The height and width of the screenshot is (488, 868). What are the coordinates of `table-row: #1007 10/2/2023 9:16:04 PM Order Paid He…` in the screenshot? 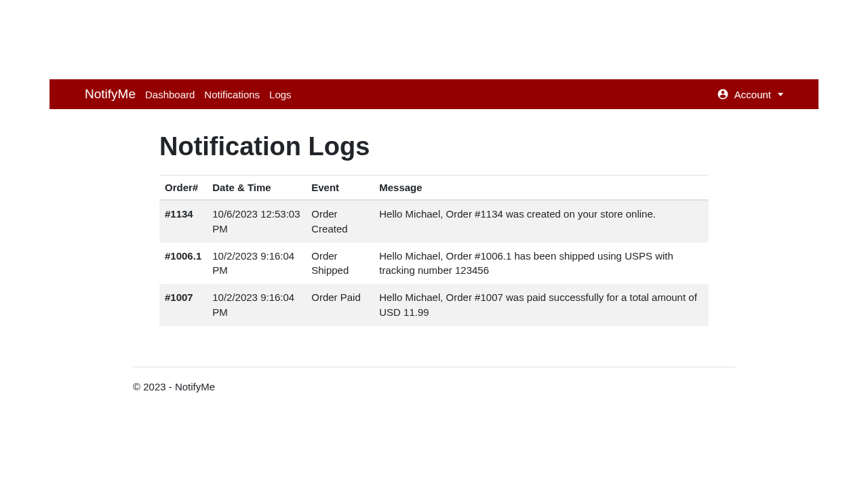 It's located at (434, 305).